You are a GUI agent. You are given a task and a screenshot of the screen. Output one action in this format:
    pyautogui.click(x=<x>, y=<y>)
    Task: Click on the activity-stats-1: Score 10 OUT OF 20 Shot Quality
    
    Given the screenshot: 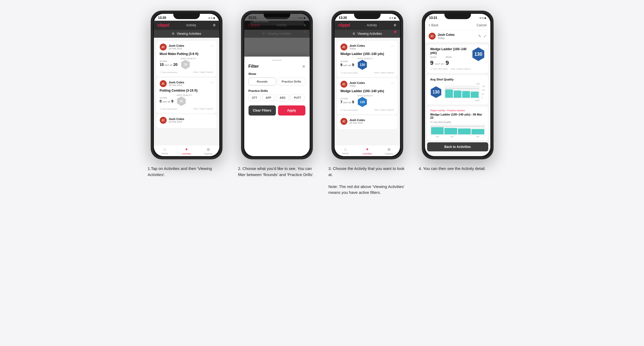 What is the action you would take?
    pyautogui.click(x=187, y=63)
    